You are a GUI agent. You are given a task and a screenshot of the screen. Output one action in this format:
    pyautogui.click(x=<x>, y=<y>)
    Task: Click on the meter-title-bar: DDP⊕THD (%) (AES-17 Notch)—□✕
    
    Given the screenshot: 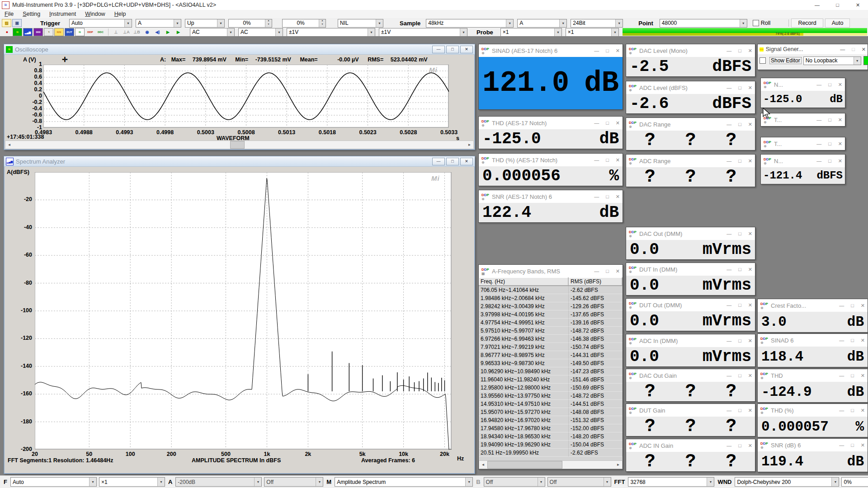 What is the action you would take?
    pyautogui.click(x=551, y=160)
    